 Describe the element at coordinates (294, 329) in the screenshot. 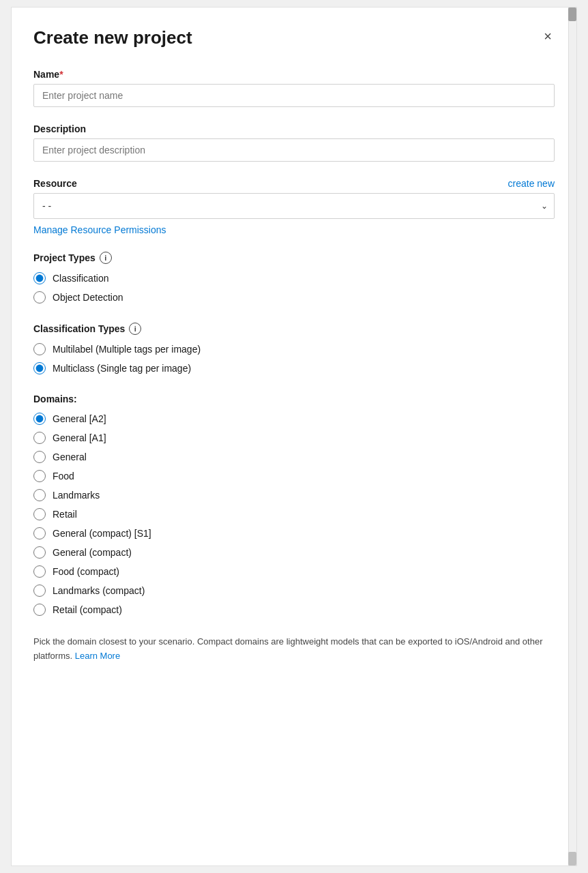

I see `classification-types-label: Classification Types i` at that location.